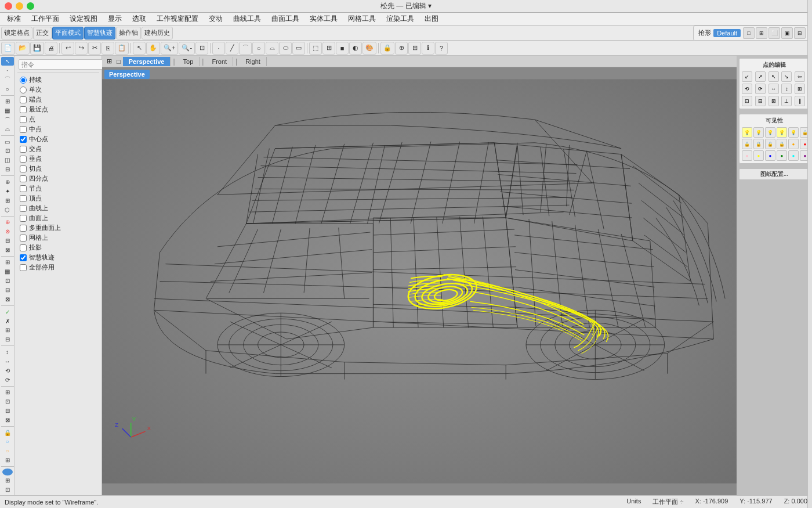  I want to click on lt-curve: ⌒, so click(8, 80).